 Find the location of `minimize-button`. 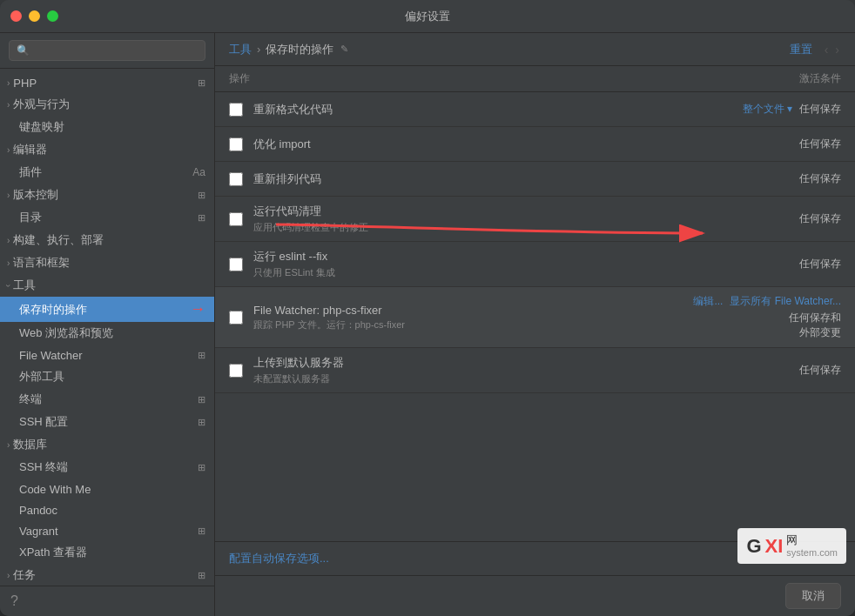

minimize-button is located at coordinates (35, 16).